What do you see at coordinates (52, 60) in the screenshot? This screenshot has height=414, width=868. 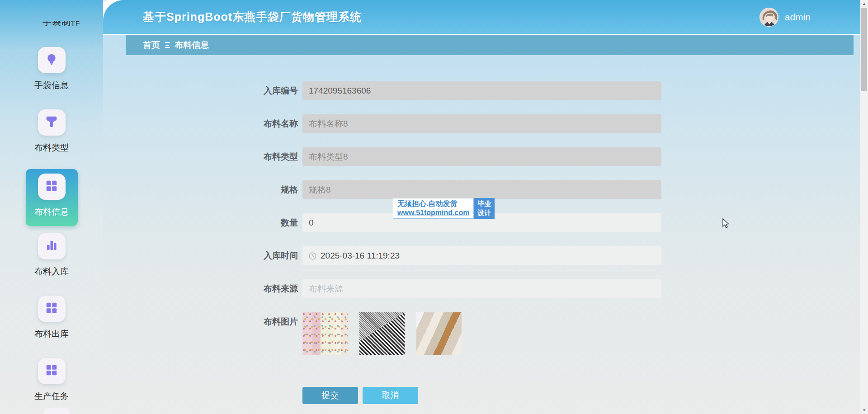 I see `bulb-icon` at bounding box center [52, 60].